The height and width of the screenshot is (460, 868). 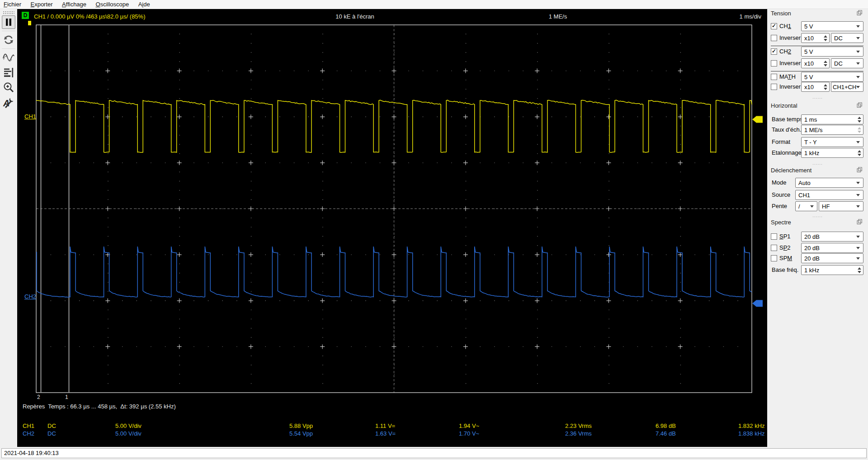 What do you see at coordinates (788, 77) in the screenshot?
I see `math-enable-label: MATH` at bounding box center [788, 77].